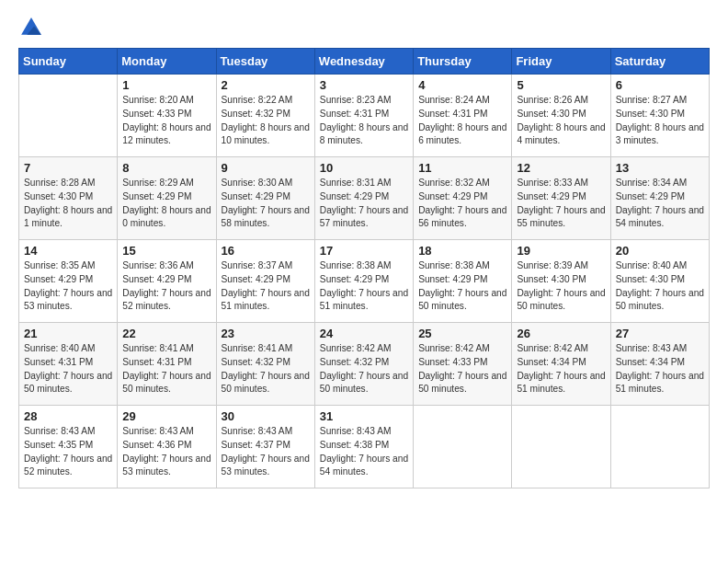 The width and height of the screenshot is (728, 563). What do you see at coordinates (68, 62) in the screenshot?
I see `calendar-day-header: Sunday` at bounding box center [68, 62].